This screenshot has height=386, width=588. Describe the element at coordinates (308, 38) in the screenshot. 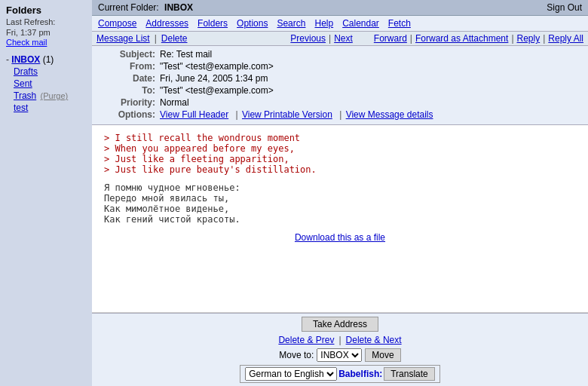

I see `previous-link: Previous` at that location.